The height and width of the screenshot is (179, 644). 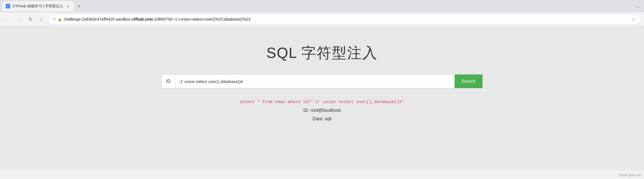 What do you see at coordinates (8, 19) in the screenshot?
I see `back-button: ←` at bounding box center [8, 19].